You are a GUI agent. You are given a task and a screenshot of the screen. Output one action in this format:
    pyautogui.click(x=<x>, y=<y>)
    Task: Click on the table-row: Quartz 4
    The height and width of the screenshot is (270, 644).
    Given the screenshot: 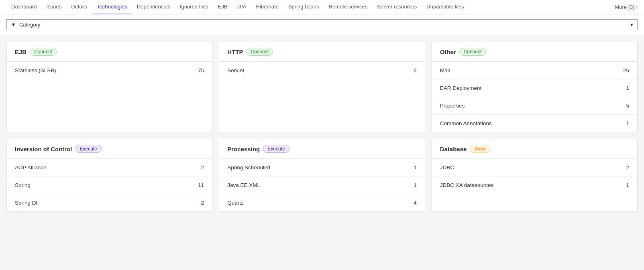 What is the action you would take?
    pyautogui.click(x=322, y=203)
    